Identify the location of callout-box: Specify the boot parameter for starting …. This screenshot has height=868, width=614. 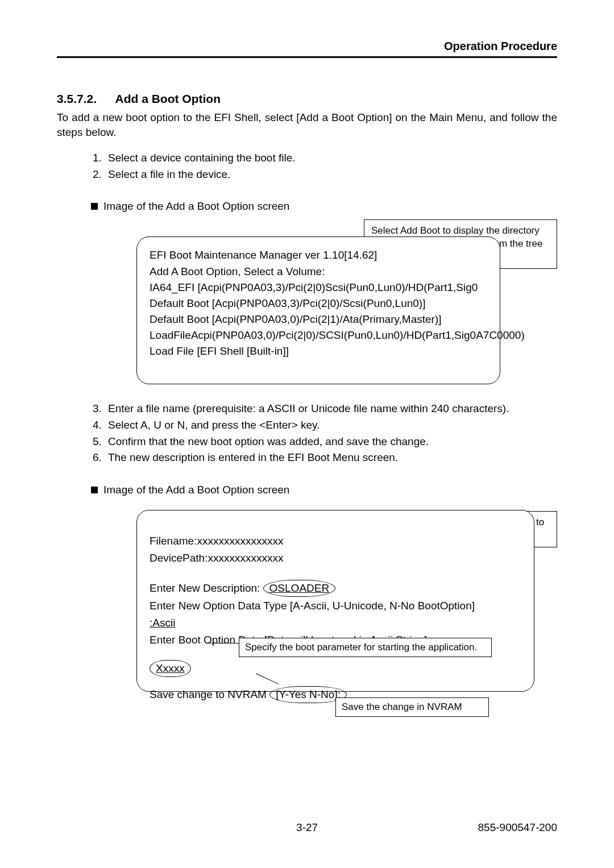
(365, 647).